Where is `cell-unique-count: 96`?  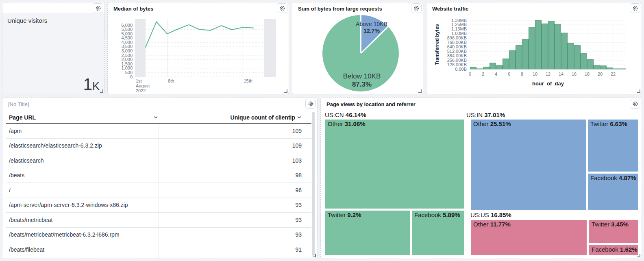
cell-unique-count: 96 is located at coordinates (235, 190).